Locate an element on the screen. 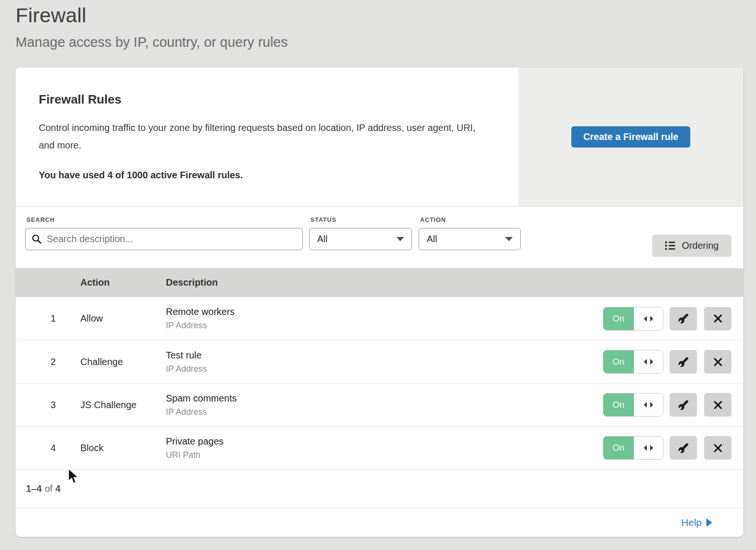  search-input is located at coordinates (164, 239).